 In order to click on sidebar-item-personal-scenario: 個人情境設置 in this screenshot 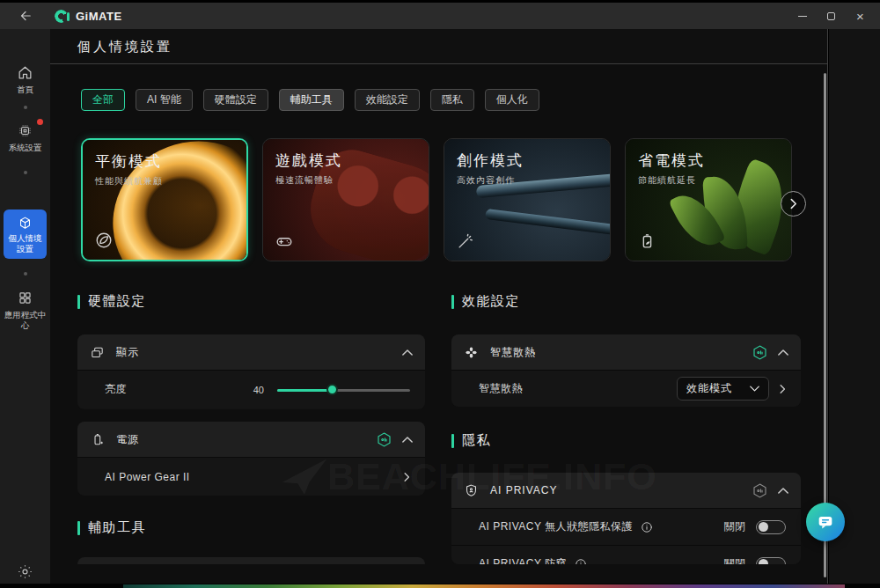, I will do `click(25, 234)`.